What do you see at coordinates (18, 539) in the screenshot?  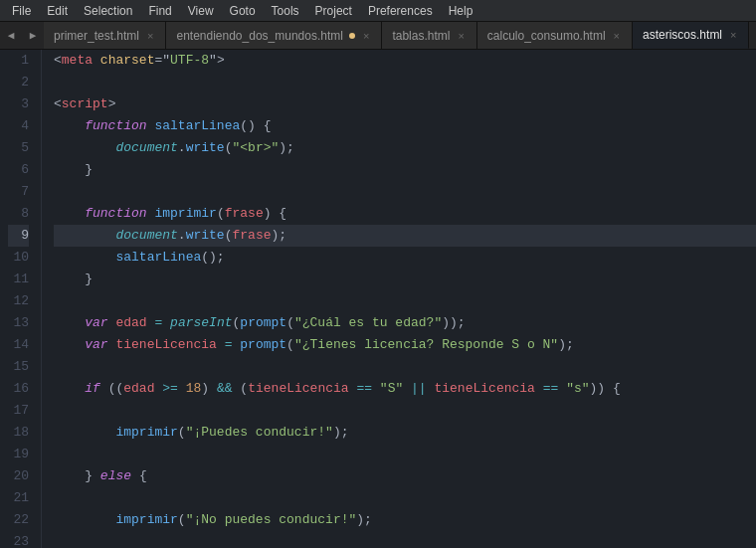 I see `line-num-23: 23` at bounding box center [18, 539].